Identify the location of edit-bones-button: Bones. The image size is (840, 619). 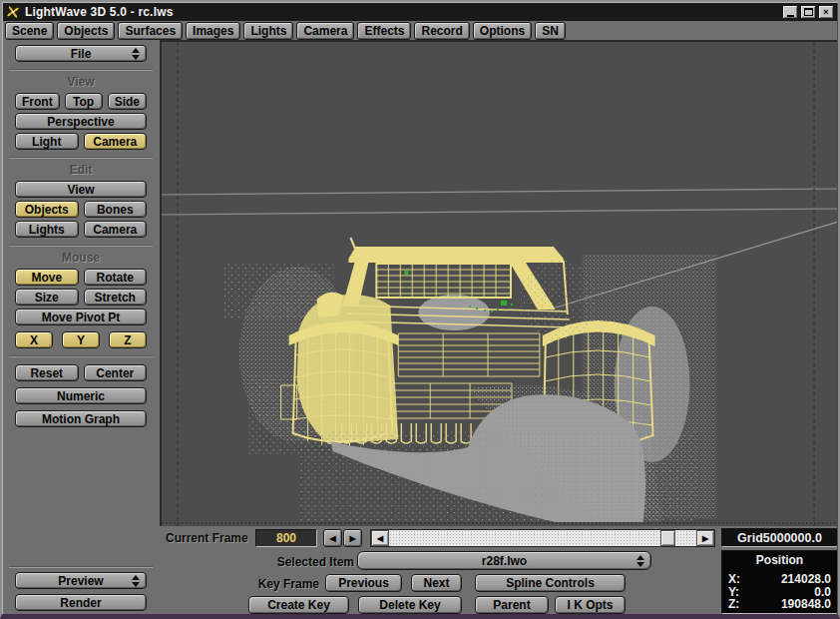
(116, 210).